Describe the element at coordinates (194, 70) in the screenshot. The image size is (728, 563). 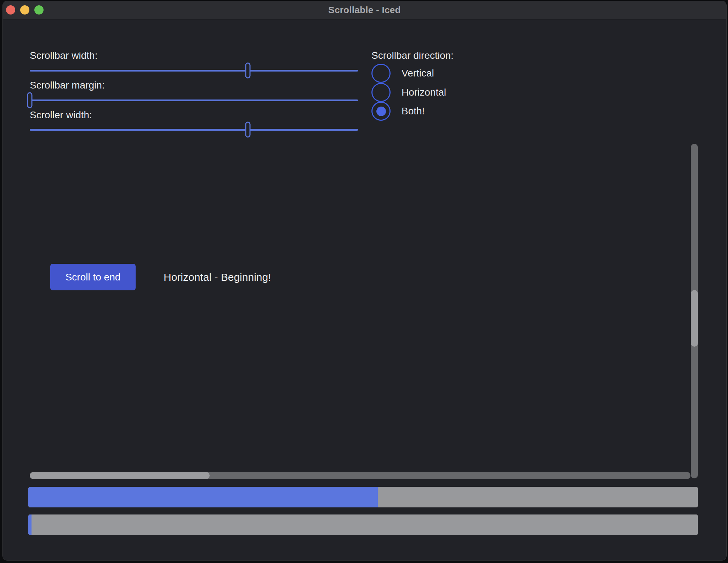
I see `scrollbar-width-slider` at that location.